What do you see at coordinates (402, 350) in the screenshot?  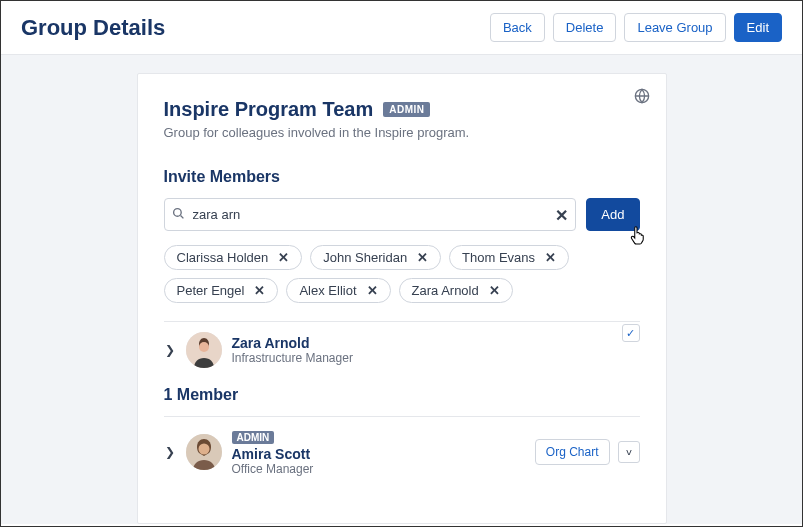 I see `search-result-row: ❯ Zara Arnold Infrastructure Manager ✓` at bounding box center [402, 350].